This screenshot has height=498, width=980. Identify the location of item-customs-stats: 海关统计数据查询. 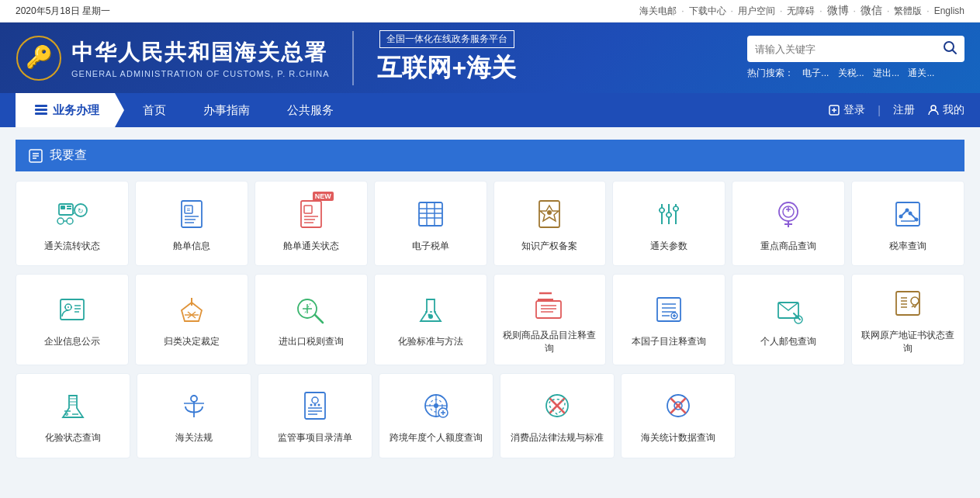
(678, 416).